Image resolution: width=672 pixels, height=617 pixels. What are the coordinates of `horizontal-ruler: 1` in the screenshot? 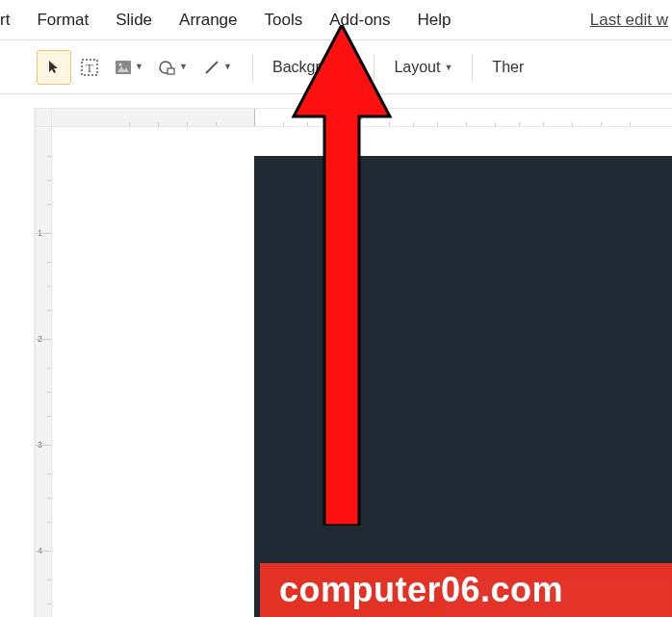 It's located at (362, 117).